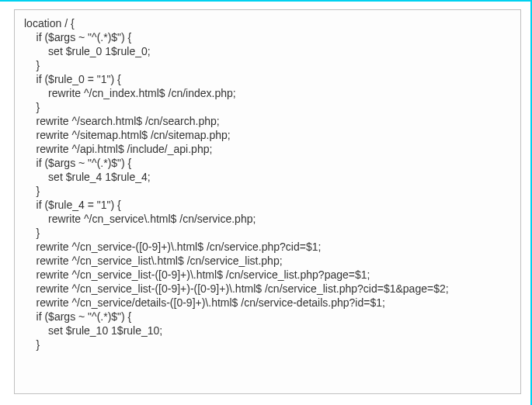  I want to click on code-line: set $rule_0 1$rule_0;, so click(270, 51).